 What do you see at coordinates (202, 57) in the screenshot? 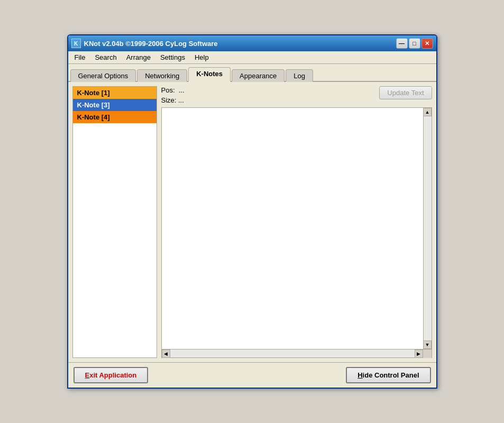
I see `menu-help: Help` at bounding box center [202, 57].